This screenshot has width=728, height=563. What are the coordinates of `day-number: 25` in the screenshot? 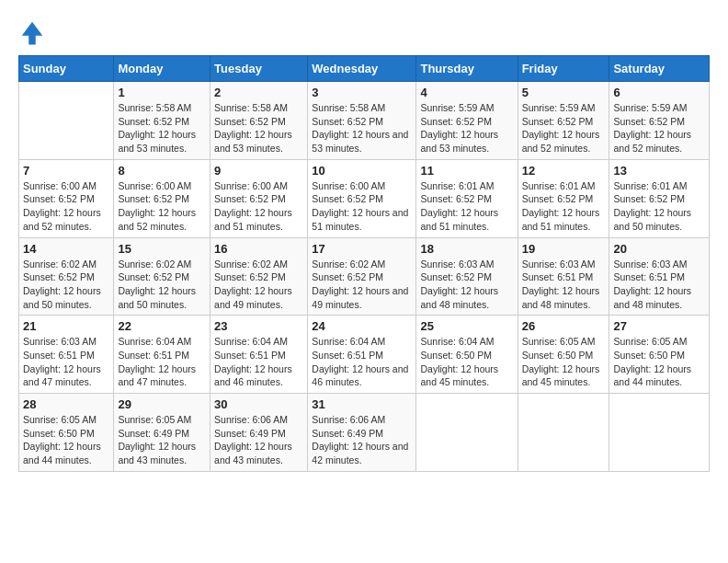 It's located at (467, 326).